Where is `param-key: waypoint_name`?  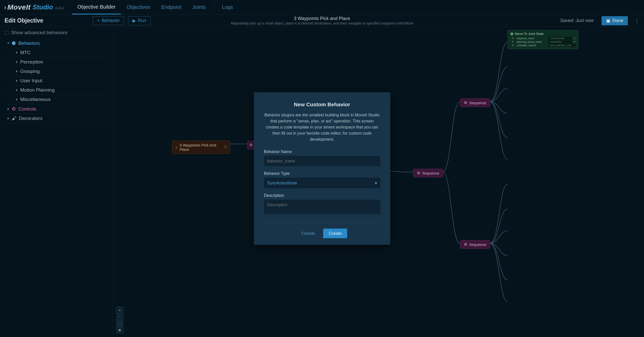
param-key: waypoint_name is located at coordinates (532, 38).